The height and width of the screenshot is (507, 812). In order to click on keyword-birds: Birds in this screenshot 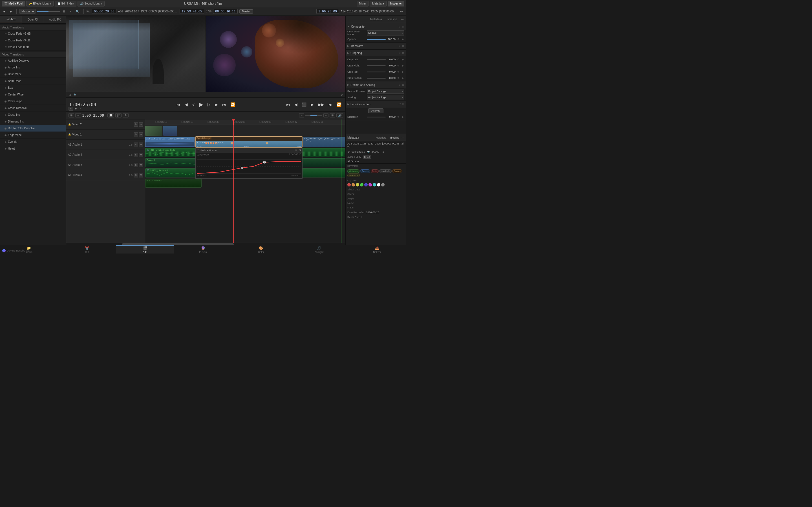, I will do `click(374, 171)`.